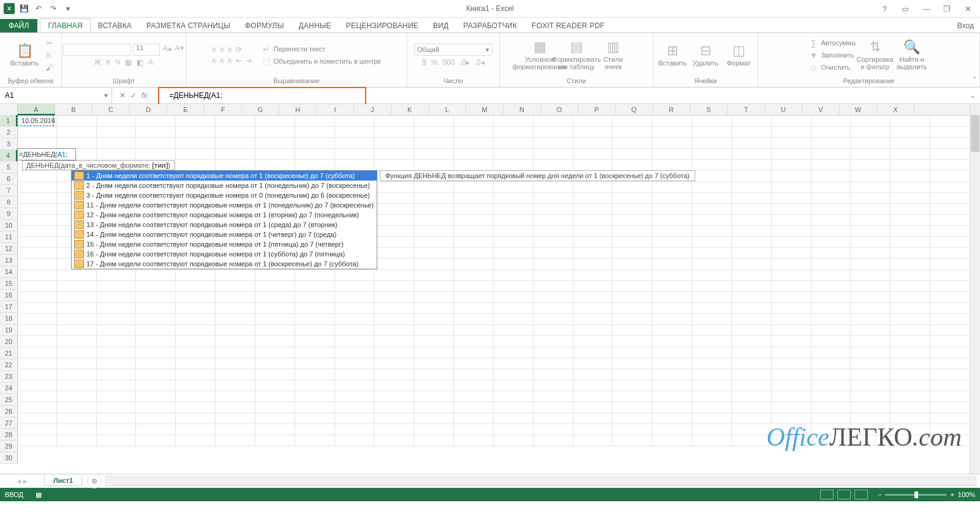 The width and height of the screenshot is (980, 527). I want to click on column-header: H, so click(298, 110).